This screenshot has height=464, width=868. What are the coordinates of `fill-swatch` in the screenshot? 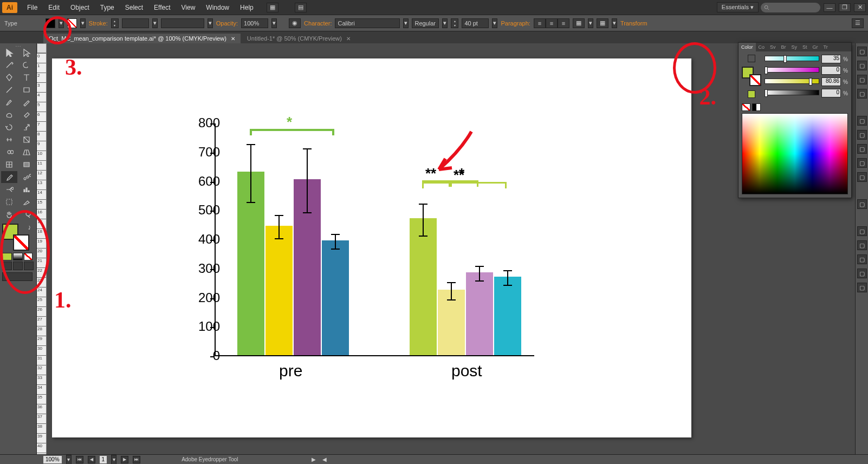 It's located at (50, 23).